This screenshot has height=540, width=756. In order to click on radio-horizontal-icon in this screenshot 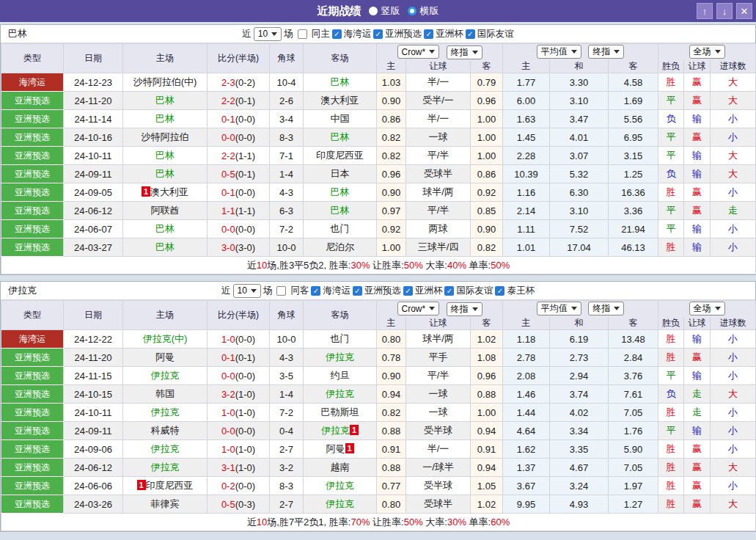, I will do `click(412, 11)`.